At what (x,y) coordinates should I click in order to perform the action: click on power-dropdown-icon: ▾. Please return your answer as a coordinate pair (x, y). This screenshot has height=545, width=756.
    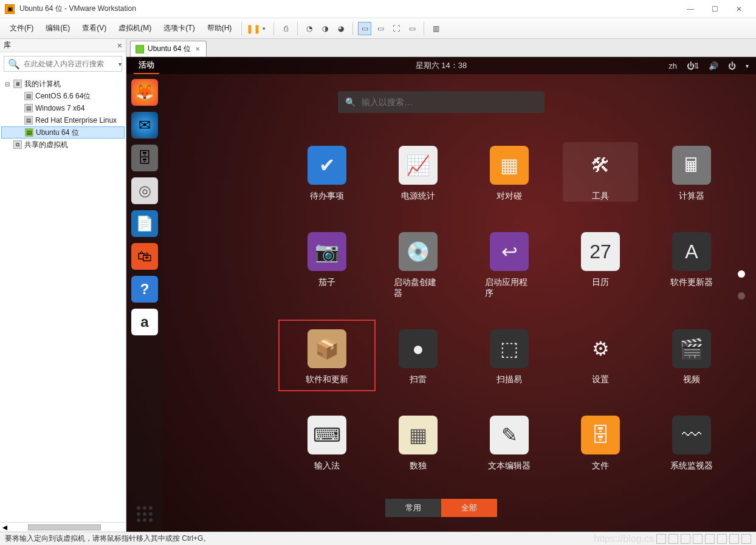
    Looking at the image, I should click on (266, 29).